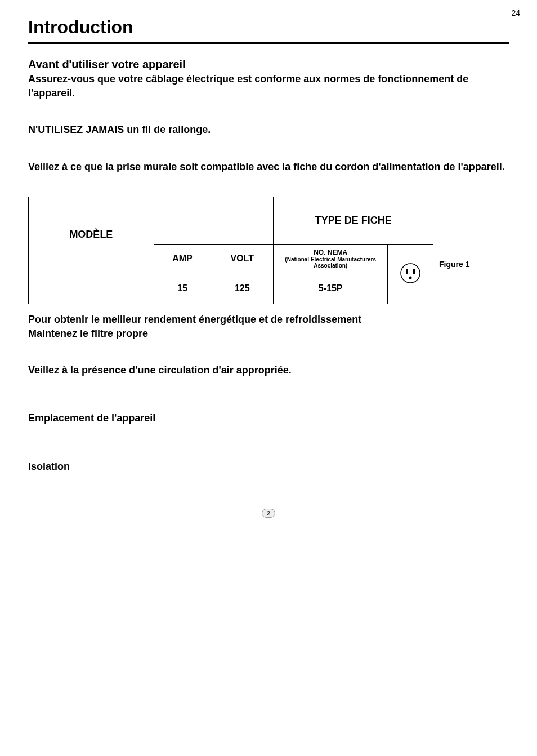  Describe the element at coordinates (268, 27) in the screenshot. I see `document-title: Introduction` at that location.